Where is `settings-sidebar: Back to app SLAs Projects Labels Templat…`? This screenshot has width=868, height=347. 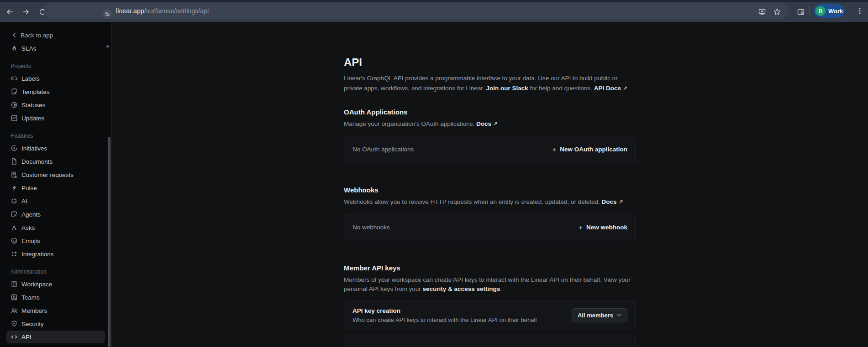 settings-sidebar: Back to app SLAs Projects Labels Templat… is located at coordinates (56, 184).